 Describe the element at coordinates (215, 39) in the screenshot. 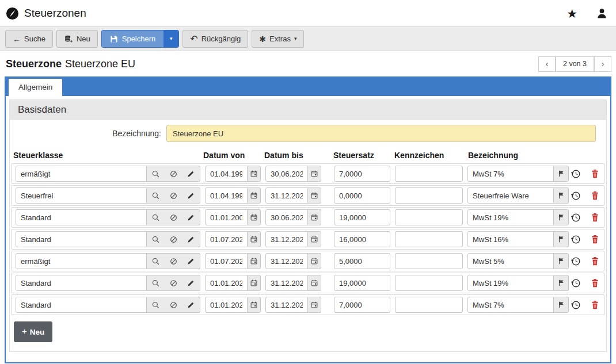

I see `undo-button: ↶ Rückgängig` at that location.